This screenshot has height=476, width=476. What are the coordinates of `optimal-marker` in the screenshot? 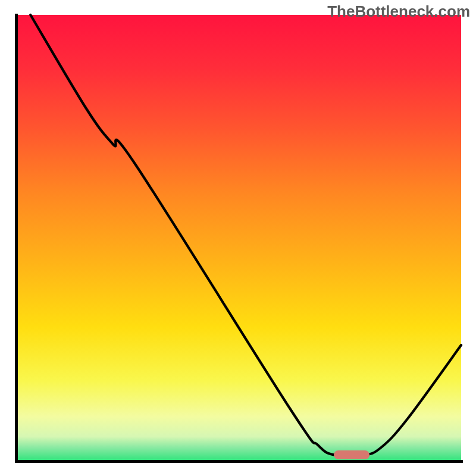 It's located at (352, 455).